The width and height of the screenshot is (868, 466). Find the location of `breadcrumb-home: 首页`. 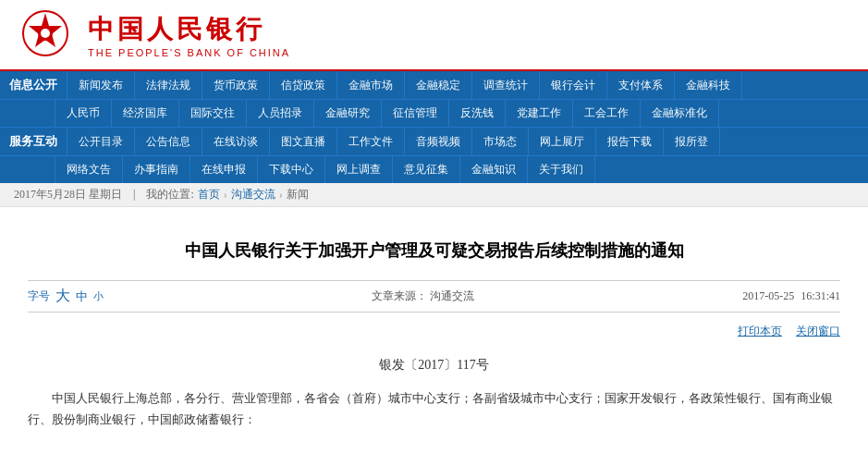

breadcrumb-home: 首页 is located at coordinates (209, 194).